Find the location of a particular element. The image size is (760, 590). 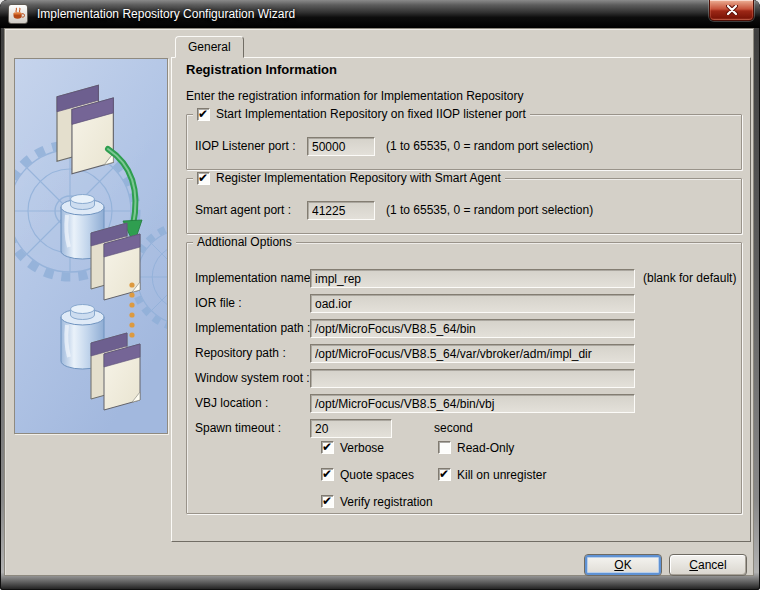

group-iiop-legend: Start Implementation Repository on fixed… is located at coordinates (362, 114).